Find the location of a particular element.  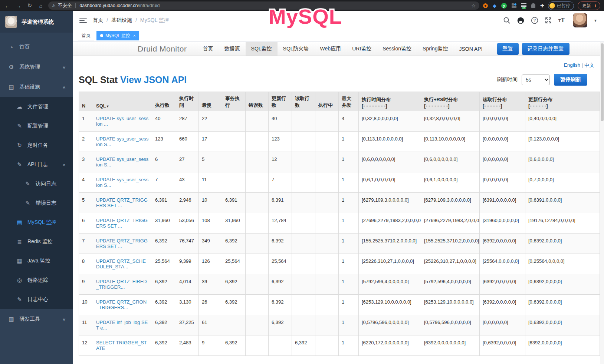

table-row-10: 10UPDATE QRTZ_CRON_TRIGGERS...6,3923,130… is located at coordinates (339, 305).